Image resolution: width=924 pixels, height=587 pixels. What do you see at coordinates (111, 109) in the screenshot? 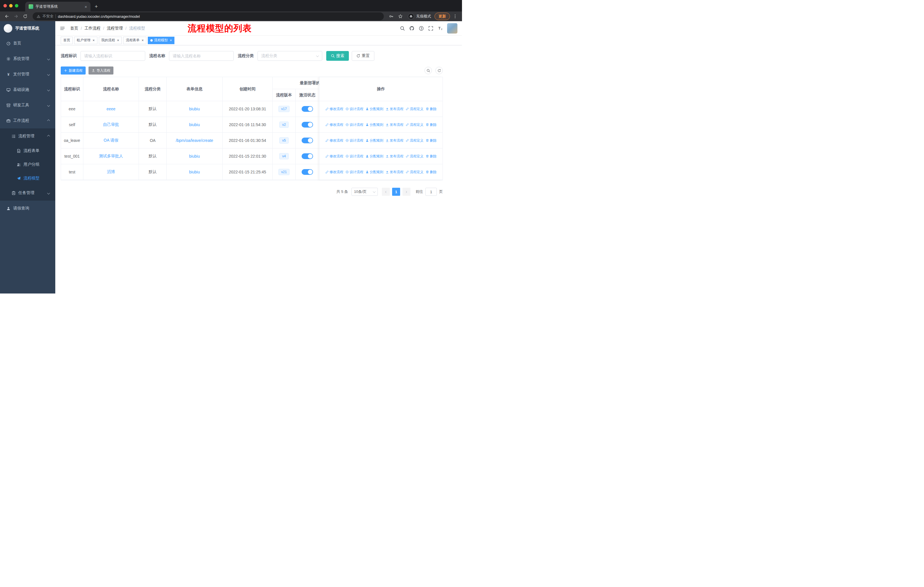
I see `process-name-link: eeee` at bounding box center [111, 109].